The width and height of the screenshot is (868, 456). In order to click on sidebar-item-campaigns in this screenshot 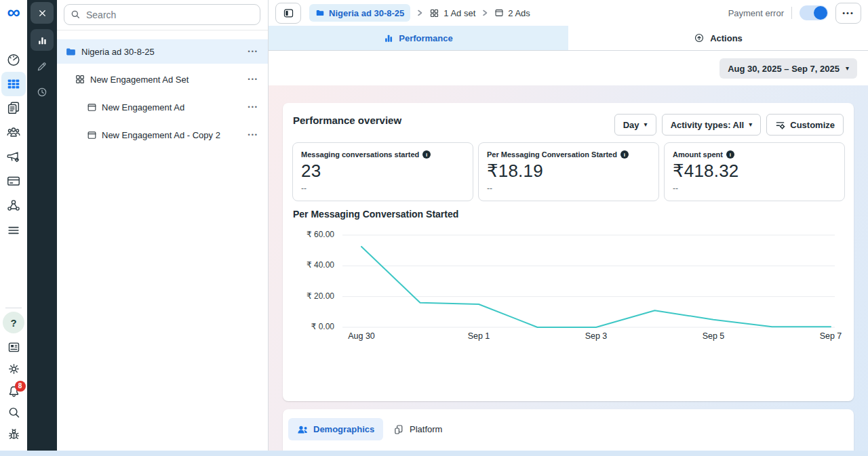, I will do `click(14, 84)`.